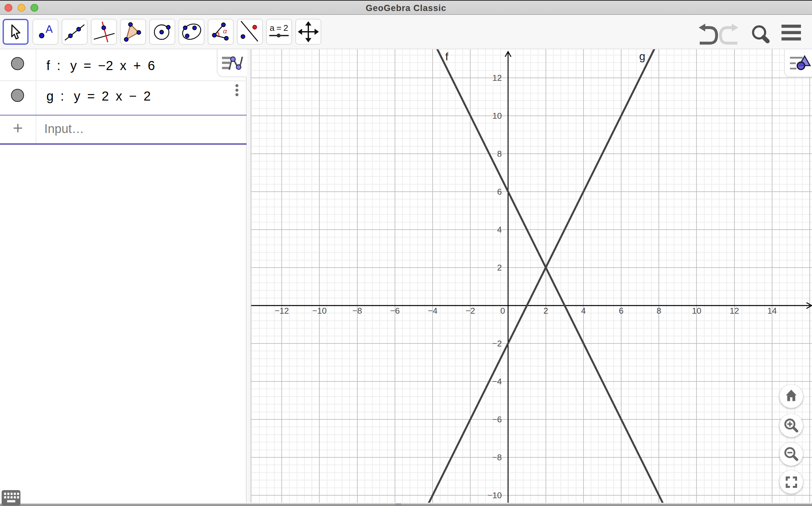  What do you see at coordinates (49, 29) in the screenshot?
I see `svg-text: A` at bounding box center [49, 29].